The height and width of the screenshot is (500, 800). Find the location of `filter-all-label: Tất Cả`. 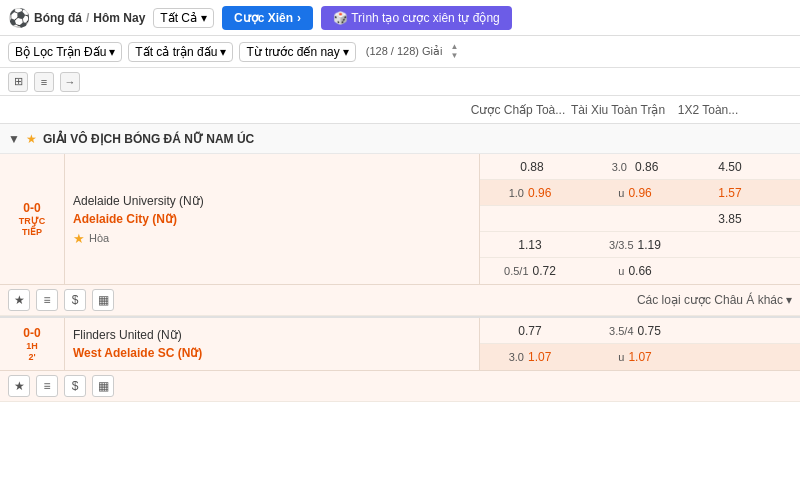

filter-all-label: Tất Cả is located at coordinates (178, 18).